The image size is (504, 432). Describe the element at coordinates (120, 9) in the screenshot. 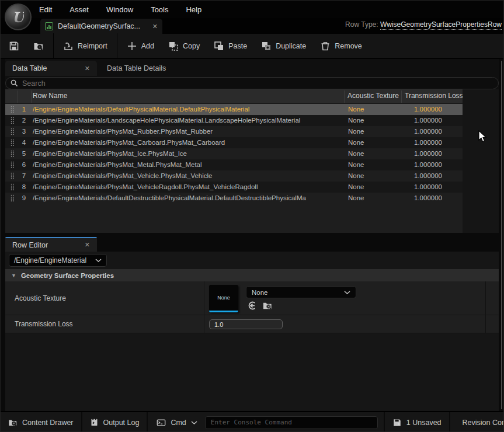

I see `menu-window: Window` at that location.